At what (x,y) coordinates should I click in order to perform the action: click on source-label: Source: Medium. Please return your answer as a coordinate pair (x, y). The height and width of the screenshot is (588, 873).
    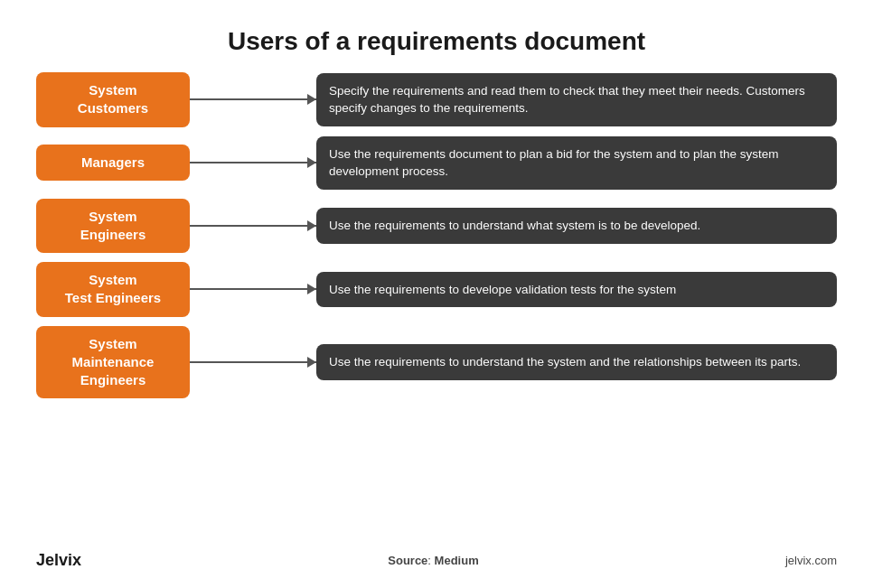
    Looking at the image, I should click on (433, 560).